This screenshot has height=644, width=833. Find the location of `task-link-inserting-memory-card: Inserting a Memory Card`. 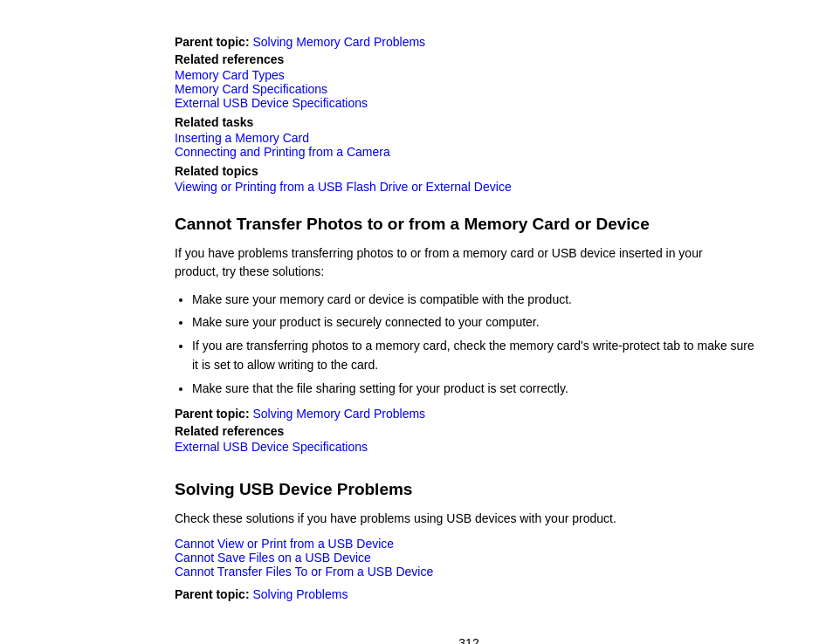

task-link-inserting-memory-card: Inserting a Memory Card is located at coordinates (469, 138).